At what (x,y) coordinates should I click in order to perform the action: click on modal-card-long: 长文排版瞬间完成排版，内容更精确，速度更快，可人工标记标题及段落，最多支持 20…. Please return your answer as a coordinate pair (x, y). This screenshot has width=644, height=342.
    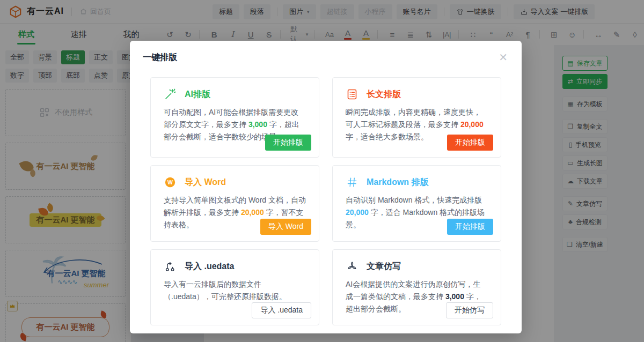
    Looking at the image, I should click on (416, 117).